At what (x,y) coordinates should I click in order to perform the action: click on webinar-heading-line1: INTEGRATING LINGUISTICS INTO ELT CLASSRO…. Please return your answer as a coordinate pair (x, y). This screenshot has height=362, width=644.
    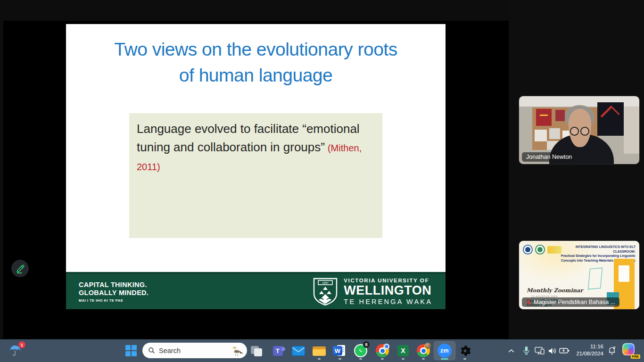
    Looking at the image, I should click on (596, 249).